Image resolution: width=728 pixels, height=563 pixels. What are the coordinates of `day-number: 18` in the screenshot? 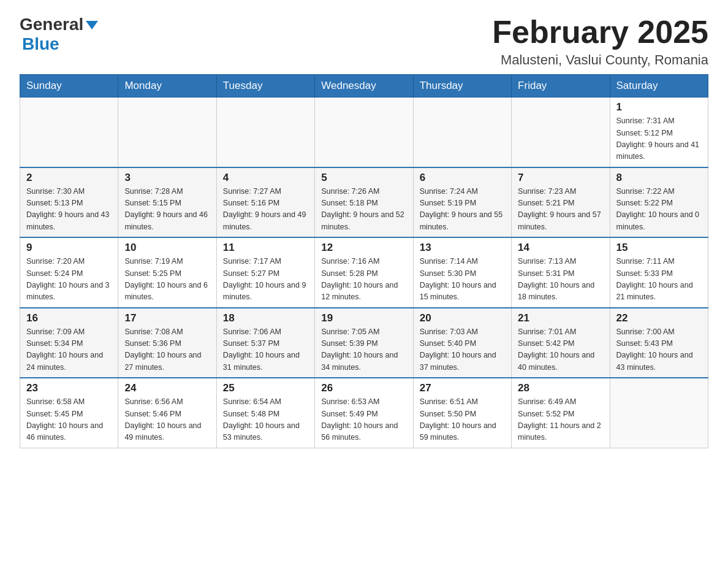 It's located at (266, 318).